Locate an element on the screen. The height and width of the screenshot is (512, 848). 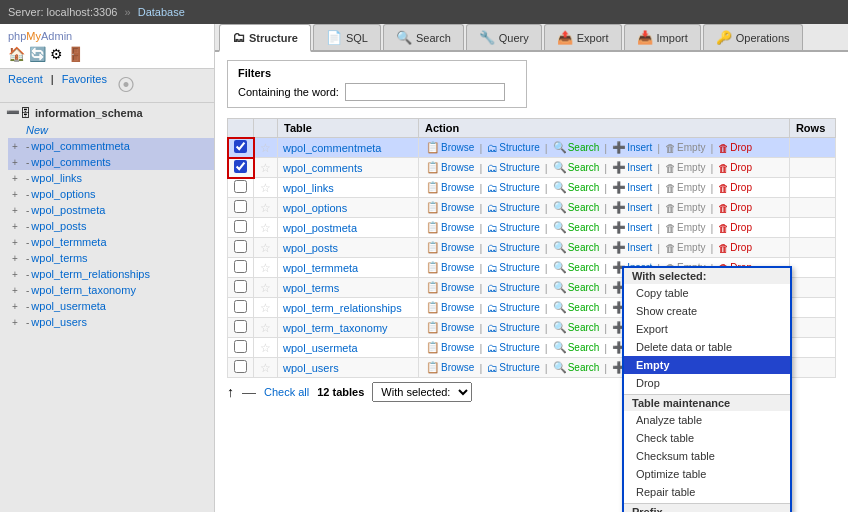
table-link: wpol_links is located at coordinates (56, 178).